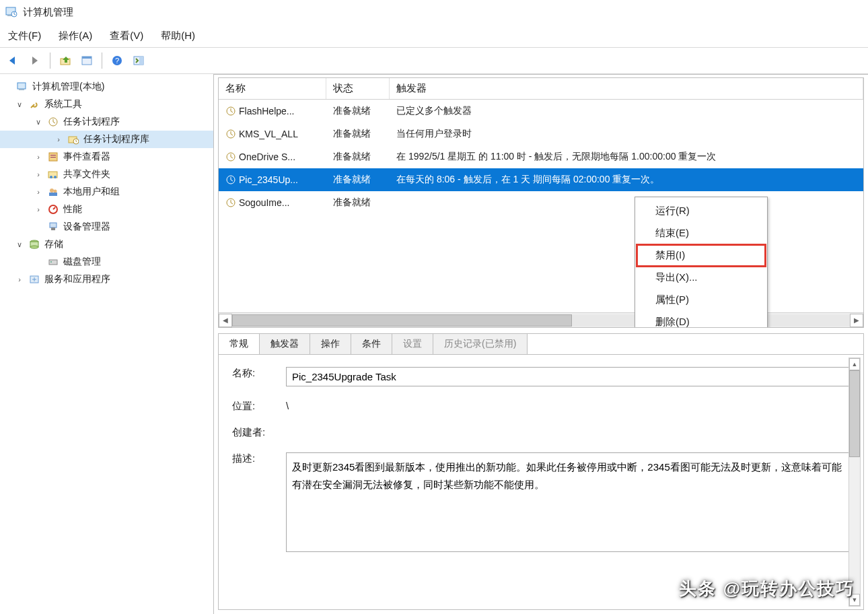 This screenshot has height=614, width=868. Describe the element at coordinates (413, 344) in the screenshot. I see `tab-settings: 设置` at that location.